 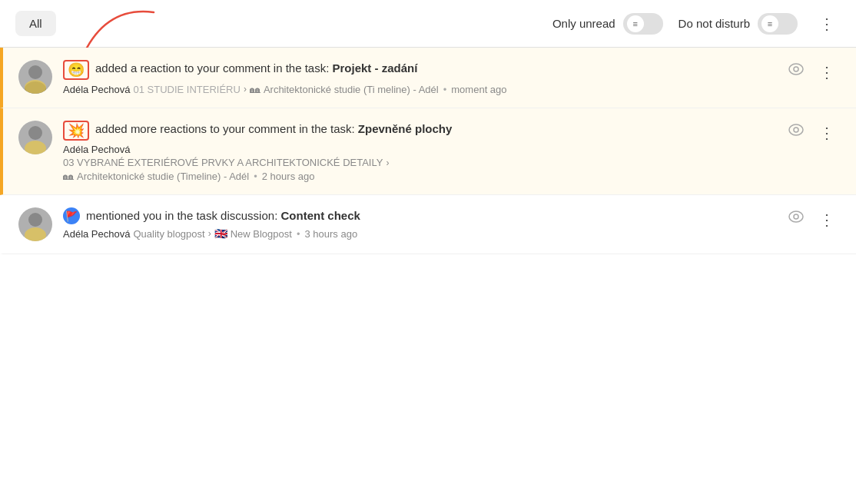 I want to click on subtask-name: New Blogpost, so click(x=261, y=234).